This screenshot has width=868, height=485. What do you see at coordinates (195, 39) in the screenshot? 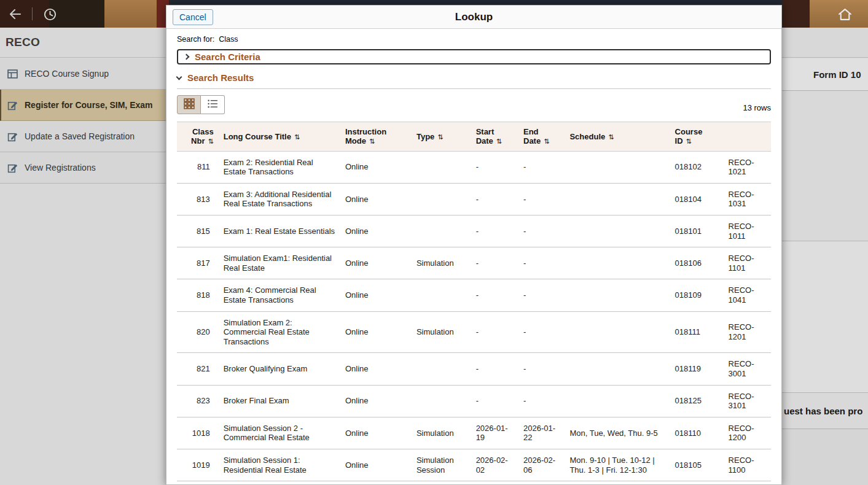
I see `search-for-label: Search for:` at bounding box center [195, 39].